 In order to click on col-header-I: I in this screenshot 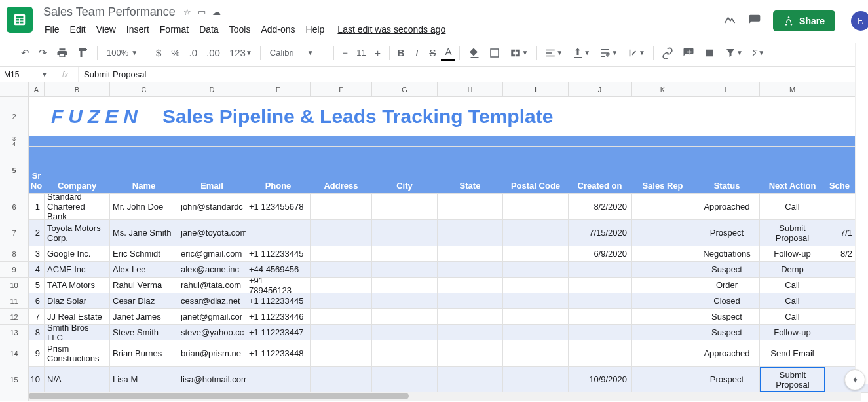, I will do `click(536, 89)`.